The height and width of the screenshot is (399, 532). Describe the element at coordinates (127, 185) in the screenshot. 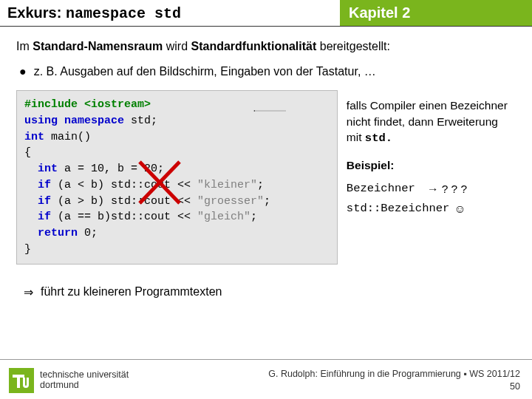

I see `code-struck-1: std::` at that location.